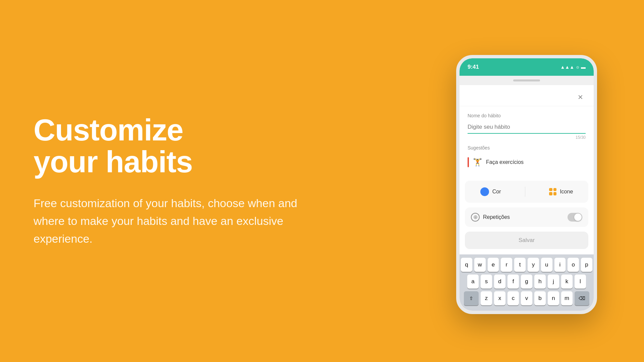 The image size is (644, 362). What do you see at coordinates (527, 80) in the screenshot?
I see `notch-bar` at bounding box center [527, 80].